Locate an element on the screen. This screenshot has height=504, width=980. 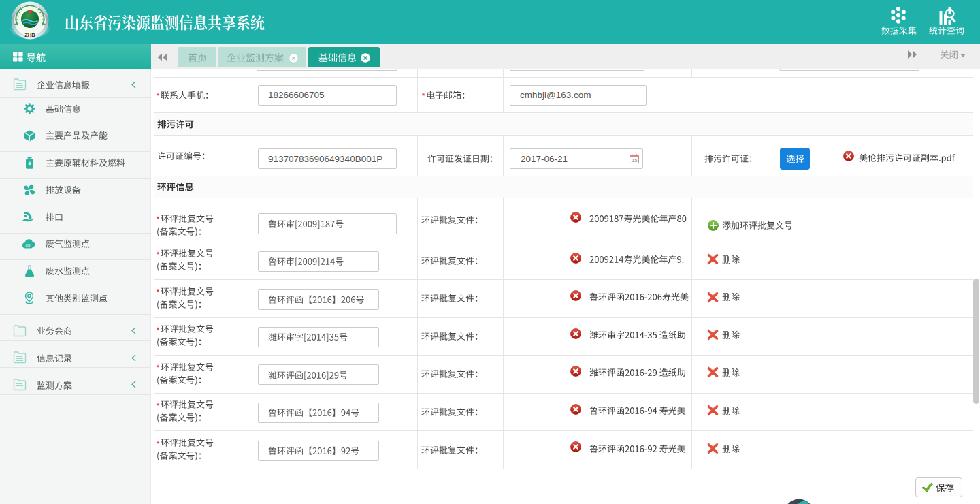
svg-text: ZHB is located at coordinates (30, 35).